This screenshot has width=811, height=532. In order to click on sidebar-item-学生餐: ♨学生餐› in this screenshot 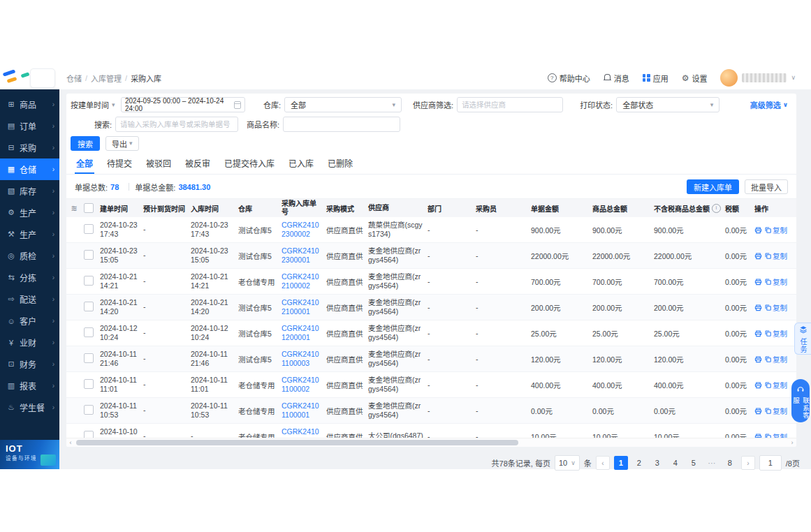, I will do `click(29, 408)`.